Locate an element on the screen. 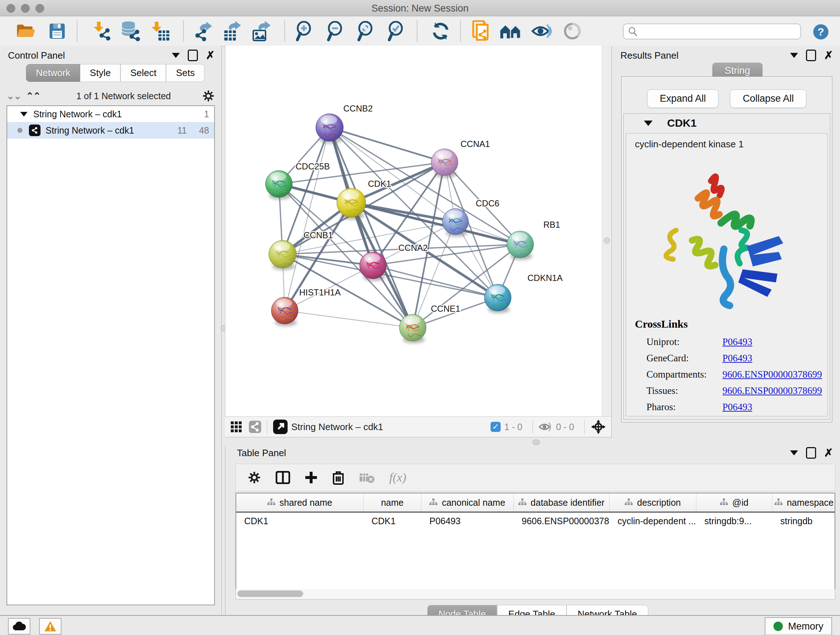  node-RB1: RB1 is located at coordinates (534, 240).